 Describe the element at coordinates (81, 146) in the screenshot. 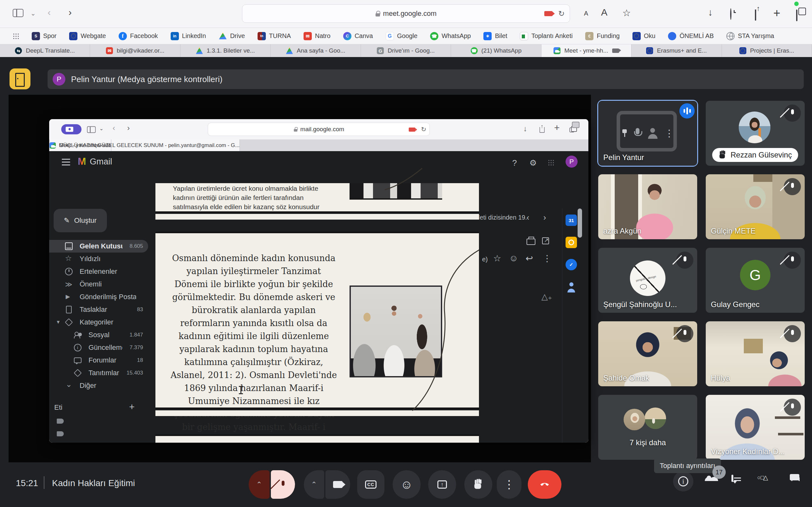

I see `shared-browser-tab: Meet - yme-hhqw-xdo` at that location.